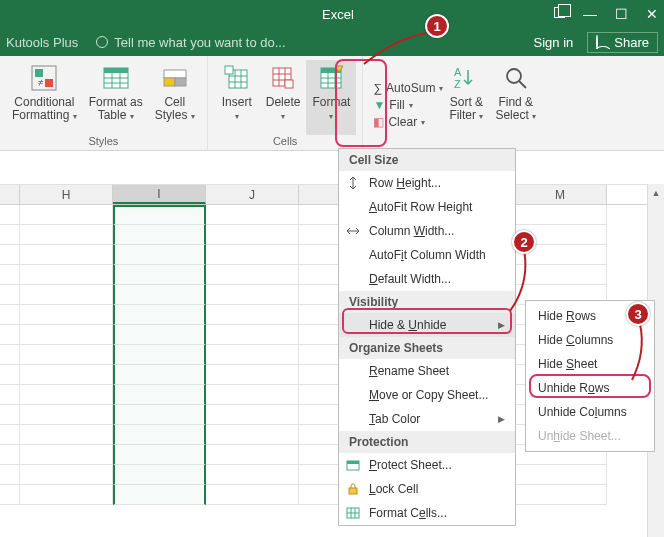 Image resolution: width=664 pixels, height=537 pixels. I want to click on search-icon, so click(516, 78).